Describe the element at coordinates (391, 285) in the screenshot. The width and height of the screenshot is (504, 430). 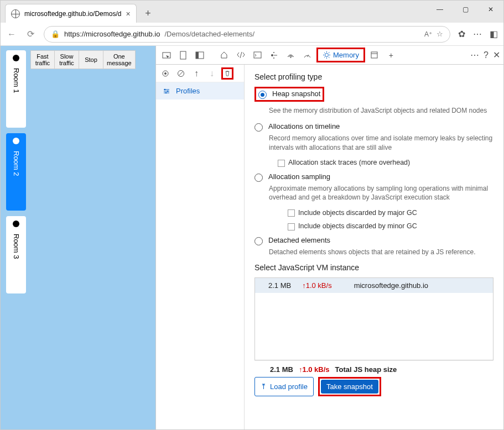
I see `vm-host: microsoftedge.github.io` at that location.